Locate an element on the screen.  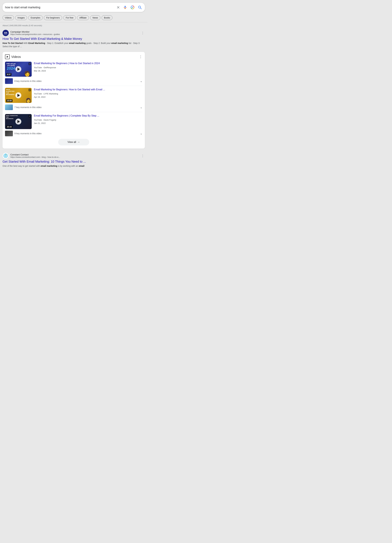
chip-news: News is located at coordinates (95, 18).